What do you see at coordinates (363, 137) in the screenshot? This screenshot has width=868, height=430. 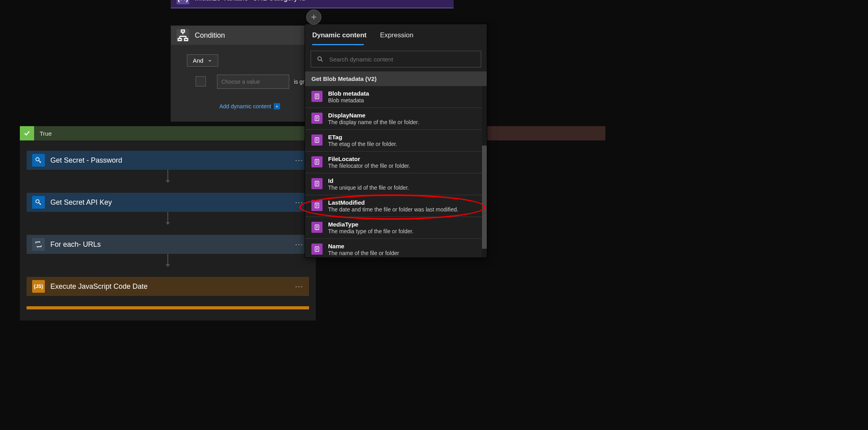 I see `item-title: ETag` at bounding box center [363, 137].